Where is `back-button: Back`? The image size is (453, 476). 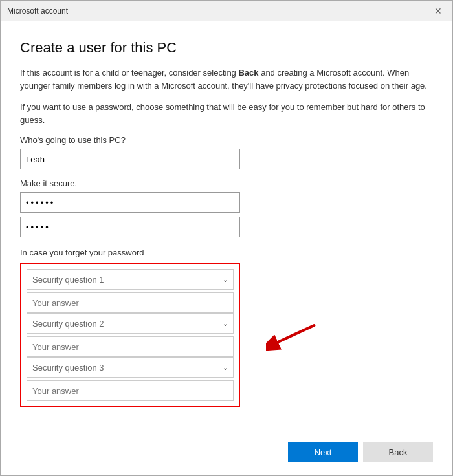
back-button: Back is located at coordinates (398, 452).